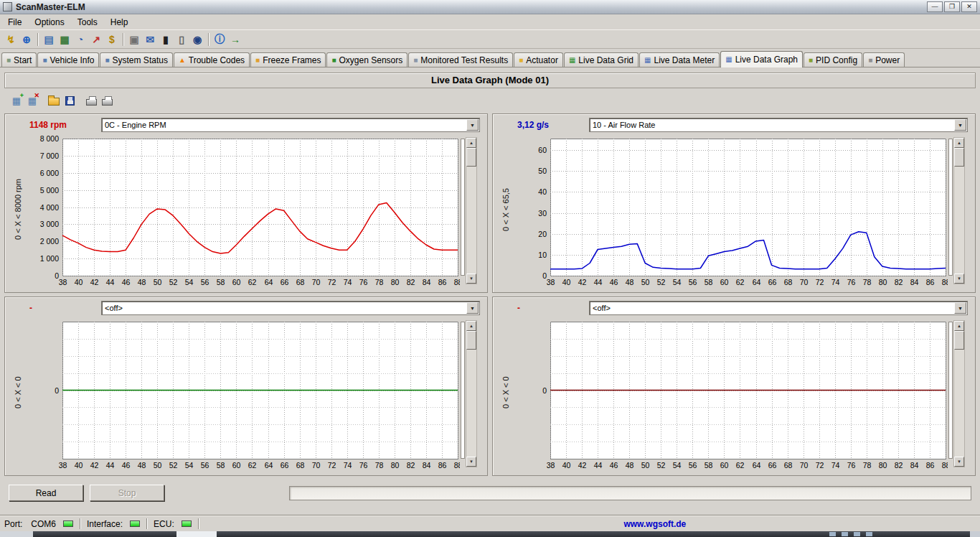 The width and height of the screenshot is (980, 537). Describe the element at coordinates (951, 7) in the screenshot. I see `window-controls: —❐✕` at that location.